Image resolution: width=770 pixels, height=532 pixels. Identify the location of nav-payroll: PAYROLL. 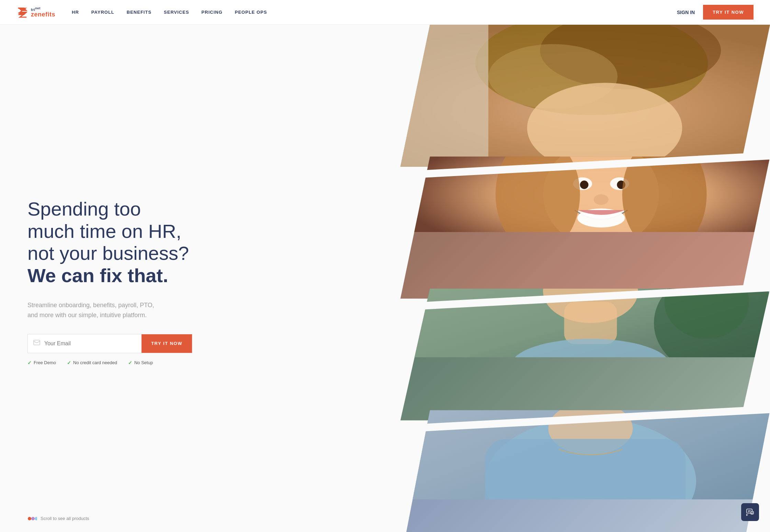
(103, 12).